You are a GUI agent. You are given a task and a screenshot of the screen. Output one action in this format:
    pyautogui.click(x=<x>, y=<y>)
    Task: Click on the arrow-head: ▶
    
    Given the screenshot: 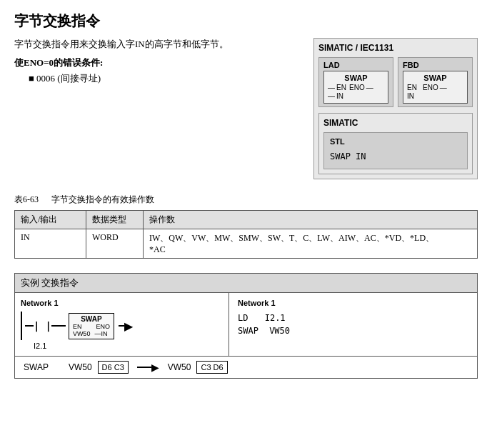 What is the action you would take?
    pyautogui.click(x=156, y=367)
    